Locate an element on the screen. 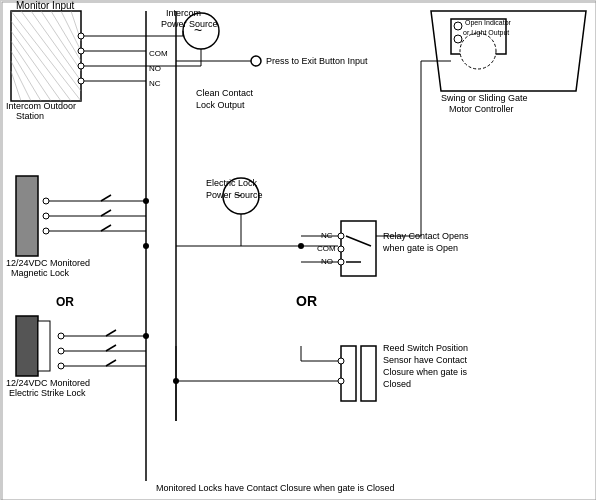 The width and height of the screenshot is (596, 500). svg-text: Clean Contact is located at coordinates (225, 93).